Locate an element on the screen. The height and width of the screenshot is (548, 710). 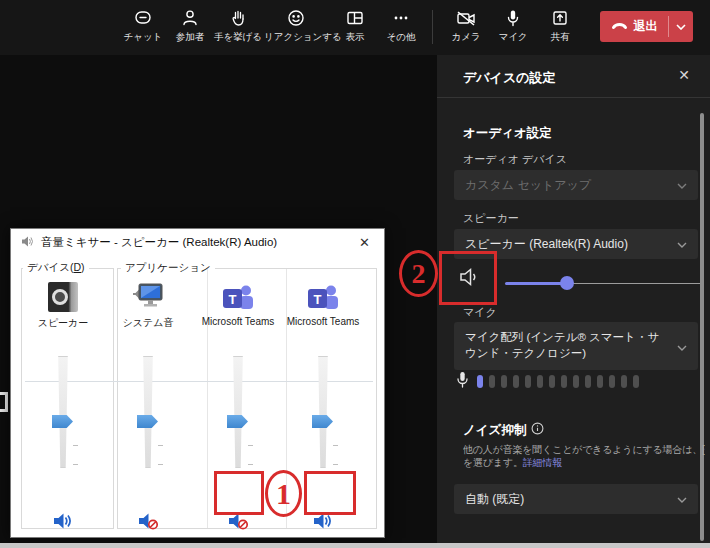
audio-device-dropdown: カスタム セットアップ is located at coordinates (576, 185).